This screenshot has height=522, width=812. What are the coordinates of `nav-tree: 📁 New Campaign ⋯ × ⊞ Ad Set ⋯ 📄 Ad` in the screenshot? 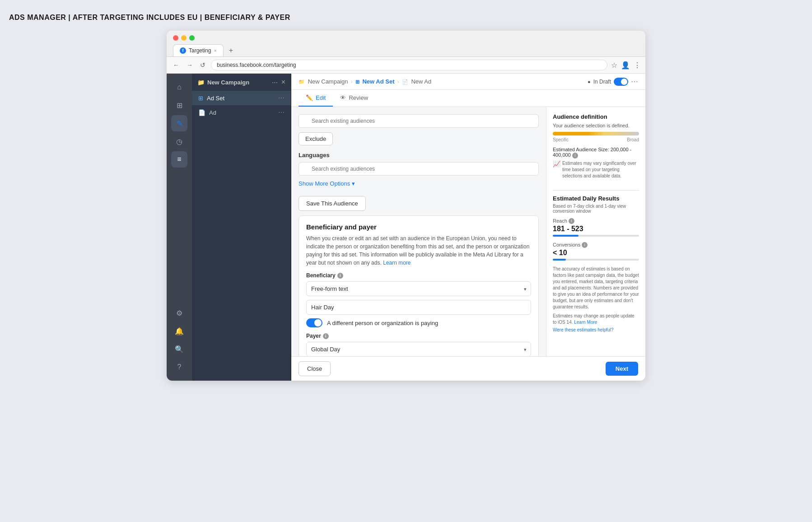 It's located at (242, 227).